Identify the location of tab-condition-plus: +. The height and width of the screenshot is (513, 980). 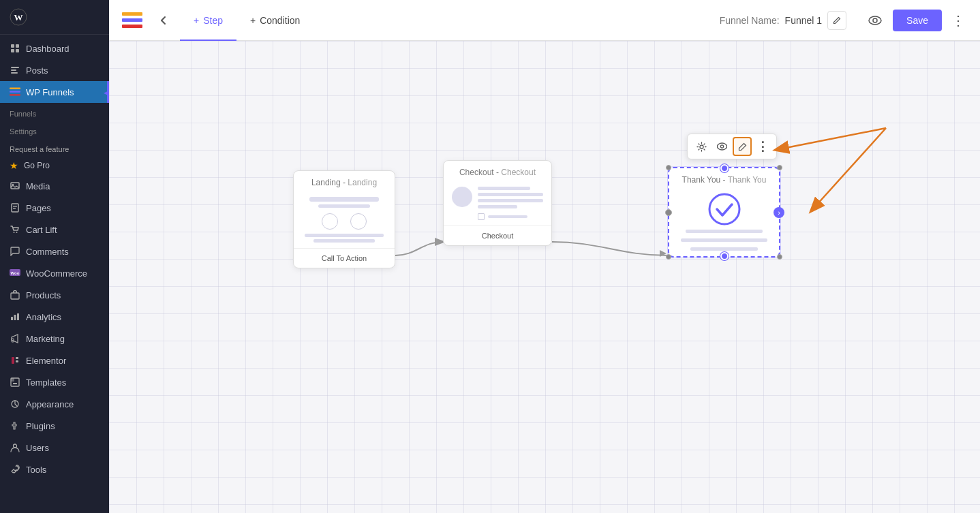
(253, 20).